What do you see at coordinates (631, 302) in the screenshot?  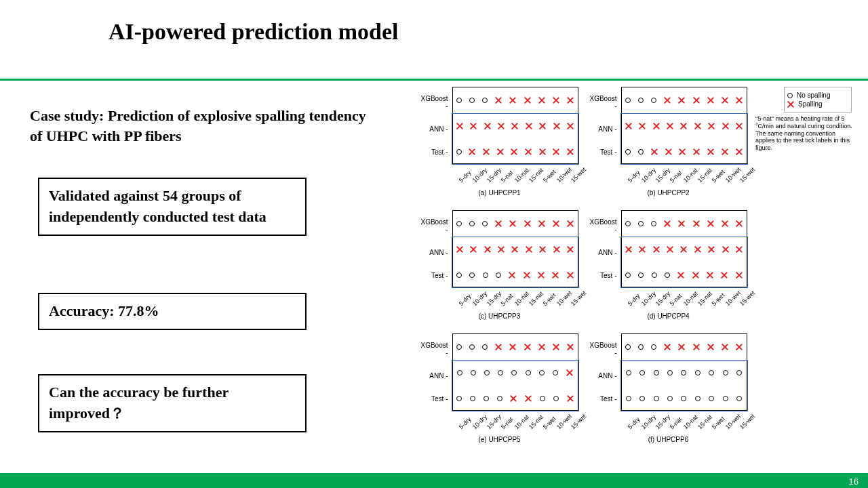 I see `x-tick-label: 5-dry` at bounding box center [631, 302].